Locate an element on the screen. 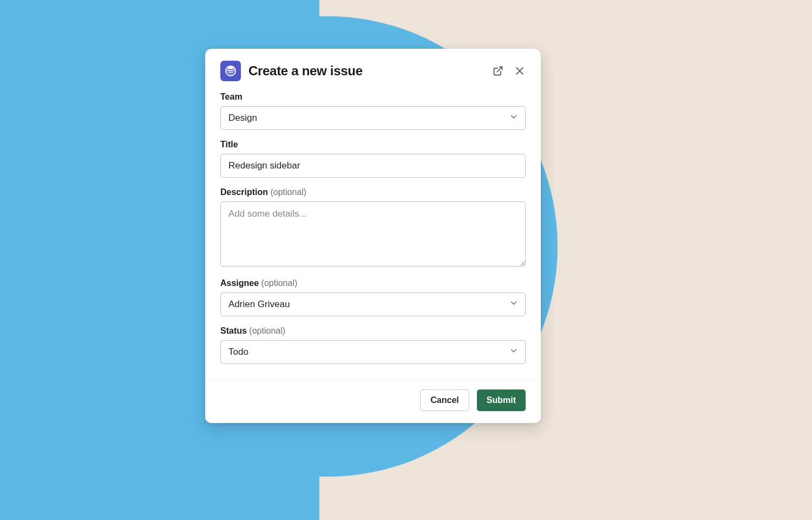  team-select-value: Design is located at coordinates (243, 118).